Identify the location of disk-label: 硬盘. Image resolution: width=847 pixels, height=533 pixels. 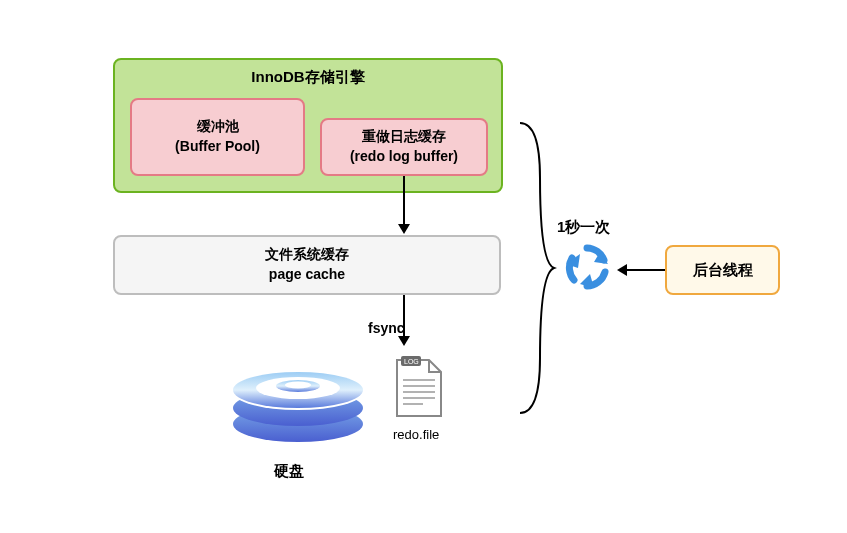
(289, 472).